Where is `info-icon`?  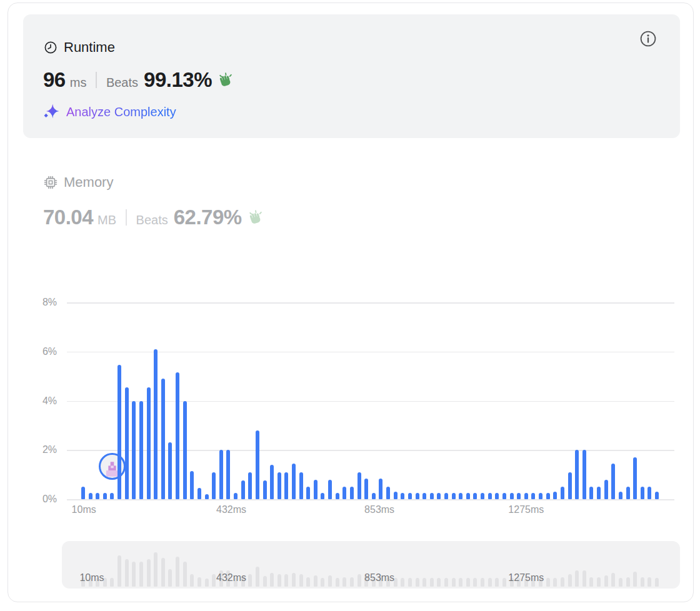
info-icon is located at coordinates (648, 39).